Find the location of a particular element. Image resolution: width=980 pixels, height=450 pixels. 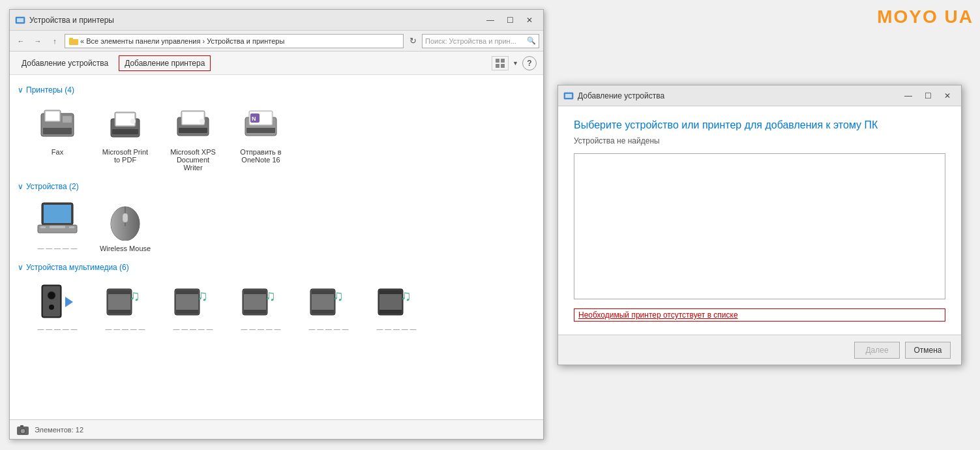

device-wireless-mouse-label: Wireless Mouse is located at coordinates (125, 248).